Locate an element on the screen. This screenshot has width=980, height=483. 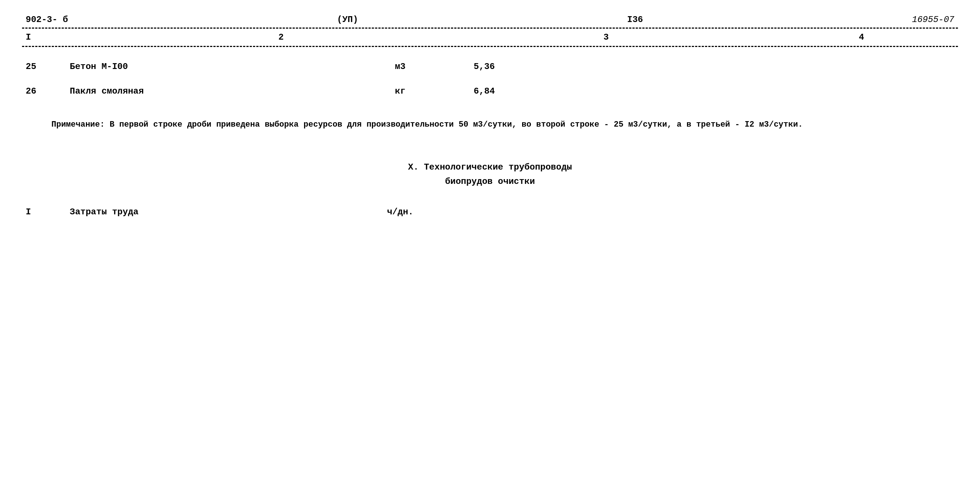
top-dashed-line is located at coordinates (490, 28).